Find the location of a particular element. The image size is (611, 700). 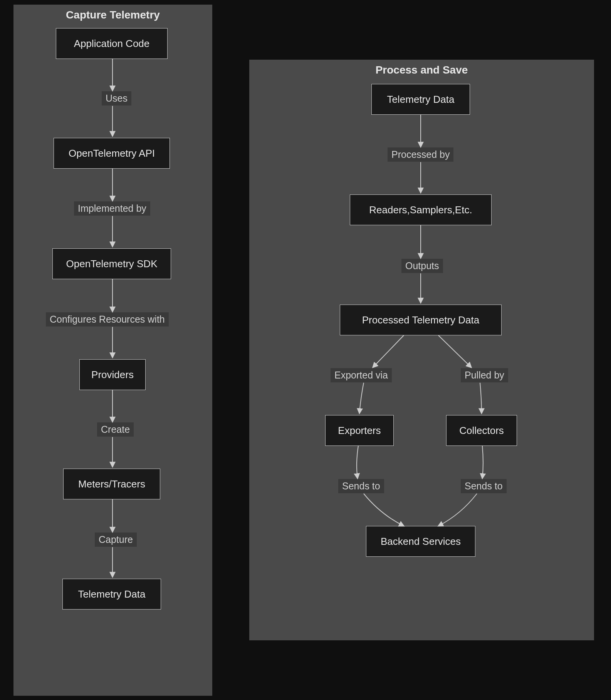

node-application-code: Application Code is located at coordinates (112, 44).